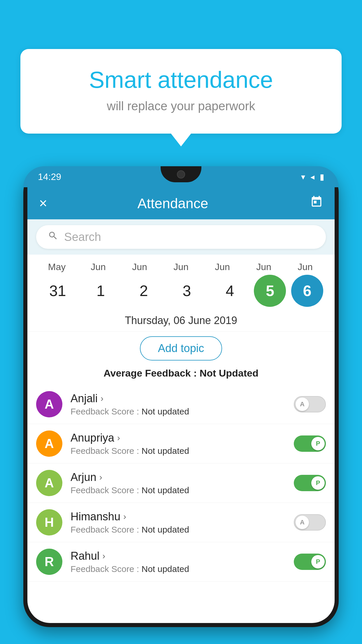 The height and width of the screenshot is (644, 362). What do you see at coordinates (229, 373) in the screenshot?
I see `feedback-value: Not Updated` at bounding box center [229, 373].